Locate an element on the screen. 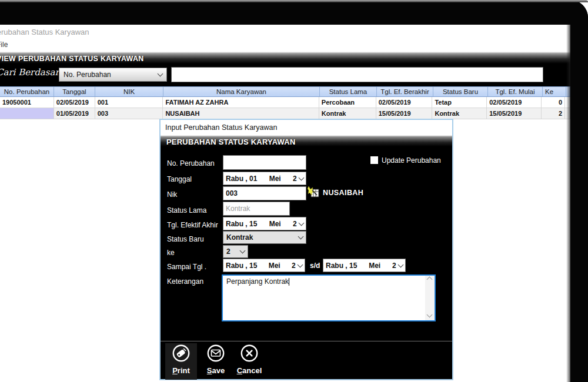  save-envelope-icon is located at coordinates (216, 353).